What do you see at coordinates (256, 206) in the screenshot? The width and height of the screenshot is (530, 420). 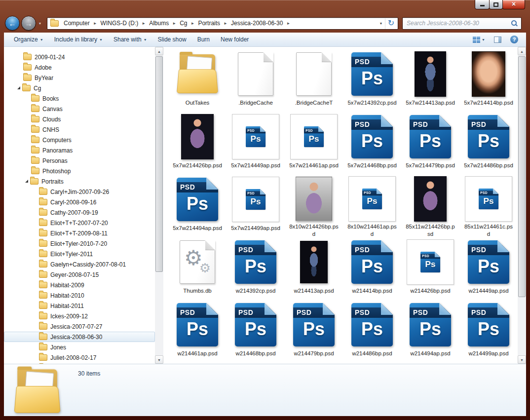 I see `file-item: PSDPs5x7w214499ap.psd` at bounding box center [256, 206].